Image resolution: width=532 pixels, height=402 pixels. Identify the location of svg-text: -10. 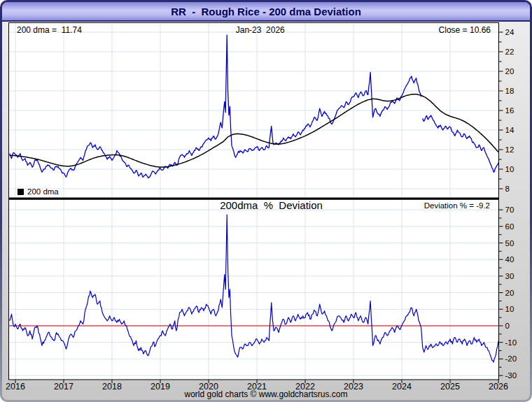
(511, 343).